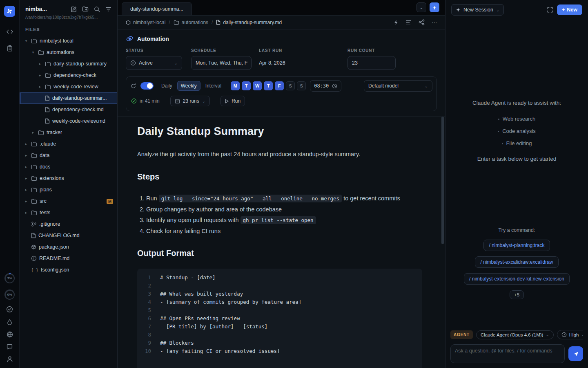 This screenshot has height=368, width=588. I want to click on model-selector: Claude Agent (Opus 4.6 (1M)) ⌄, so click(515, 335).